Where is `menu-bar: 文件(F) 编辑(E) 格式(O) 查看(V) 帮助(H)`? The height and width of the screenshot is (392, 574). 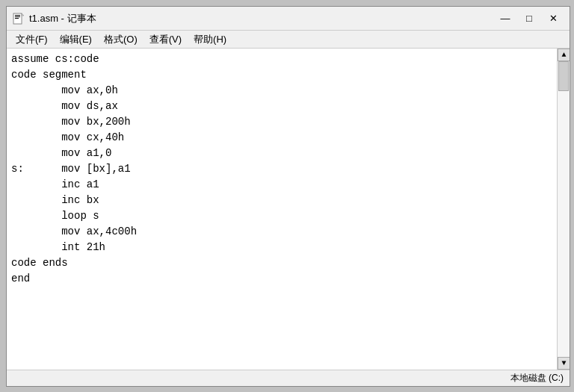 menu-bar: 文件(F) 编辑(E) 格式(O) 查看(V) 帮助(H) is located at coordinates (288, 40).